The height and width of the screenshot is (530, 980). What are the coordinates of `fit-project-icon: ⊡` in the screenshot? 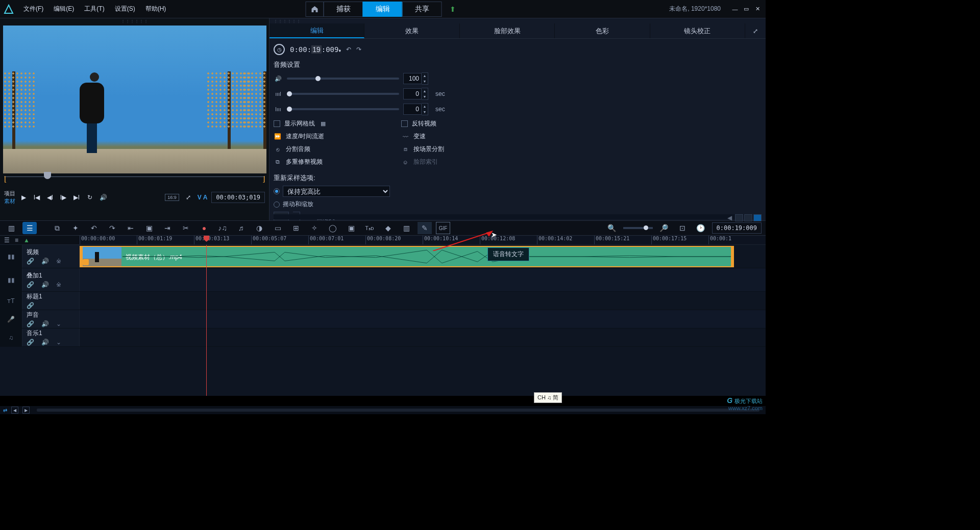 It's located at (682, 228).